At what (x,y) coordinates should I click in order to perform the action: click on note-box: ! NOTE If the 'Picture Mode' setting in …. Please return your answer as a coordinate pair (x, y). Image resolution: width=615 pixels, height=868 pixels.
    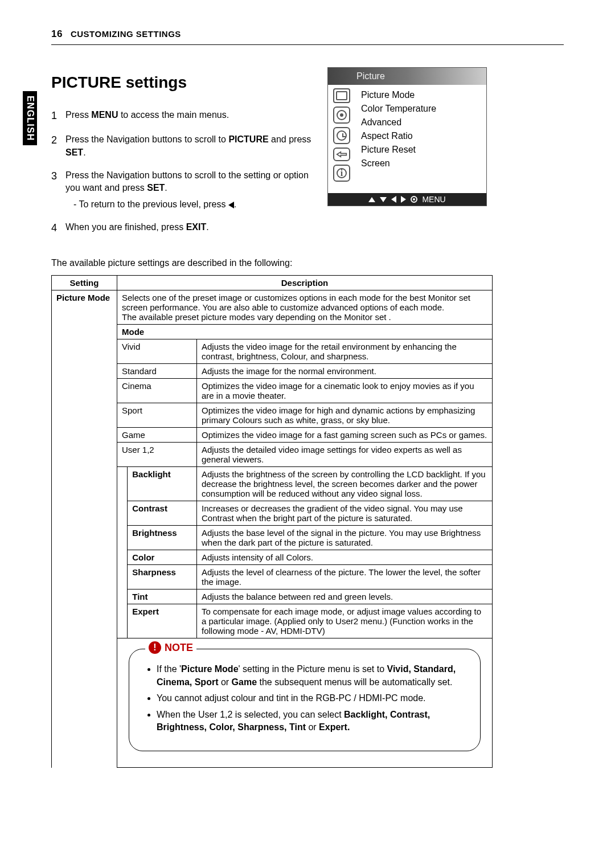
    Looking at the image, I should click on (305, 700).